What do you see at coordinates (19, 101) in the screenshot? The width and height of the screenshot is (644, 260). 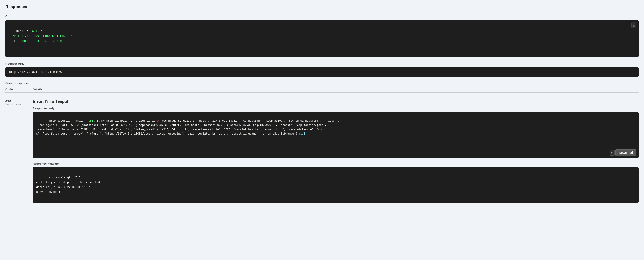 I see `status-code: 418` at bounding box center [19, 101].